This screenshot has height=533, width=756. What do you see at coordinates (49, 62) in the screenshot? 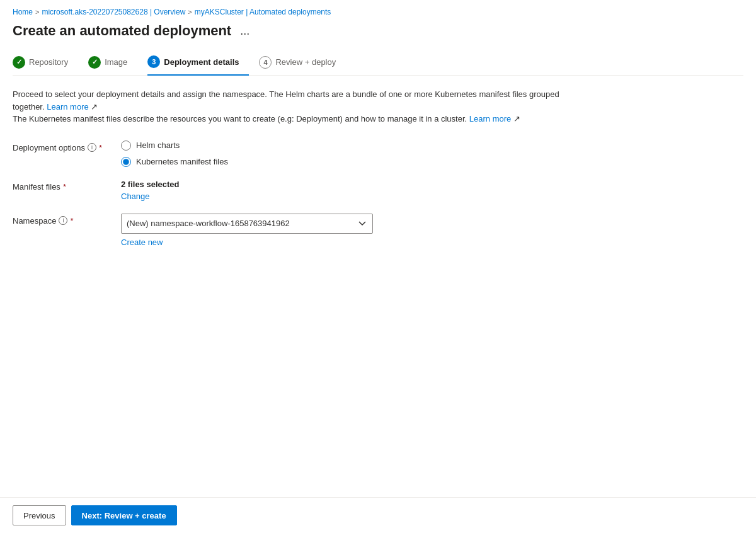
I see `step-label-repository: Repository` at bounding box center [49, 62].